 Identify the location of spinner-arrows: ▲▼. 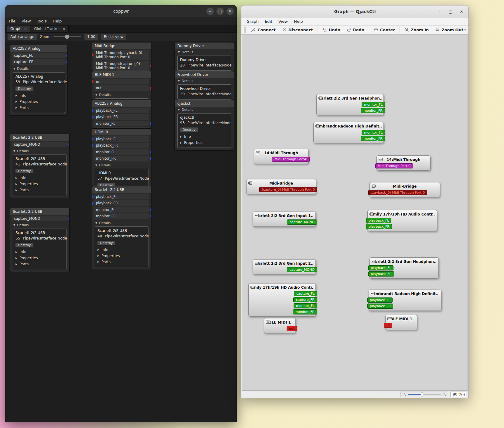
(464, 394).